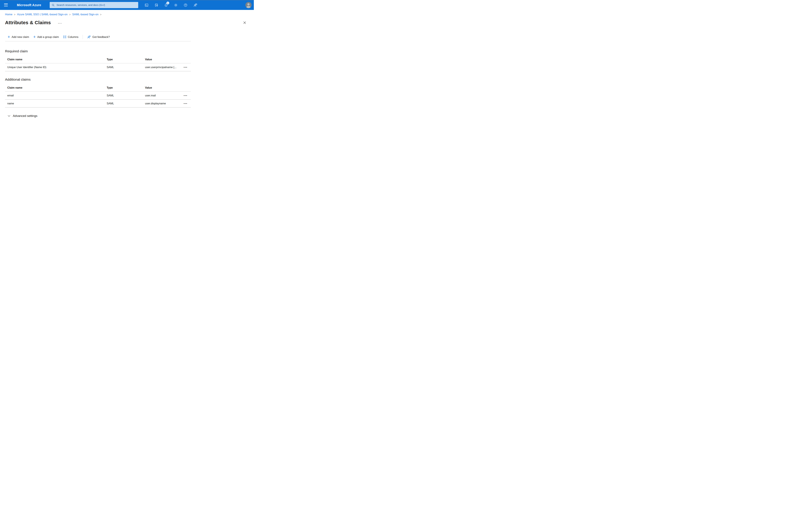 This screenshot has height=514, width=812. What do you see at coordinates (146, 5) in the screenshot?
I see `cloud-shell-button` at bounding box center [146, 5].